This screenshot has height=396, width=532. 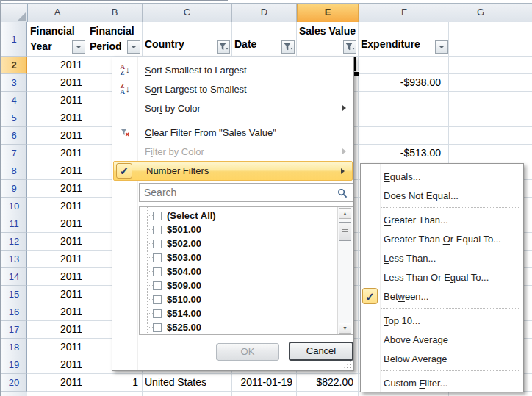 I want to click on row-header-5: 5, so click(x=15, y=118).